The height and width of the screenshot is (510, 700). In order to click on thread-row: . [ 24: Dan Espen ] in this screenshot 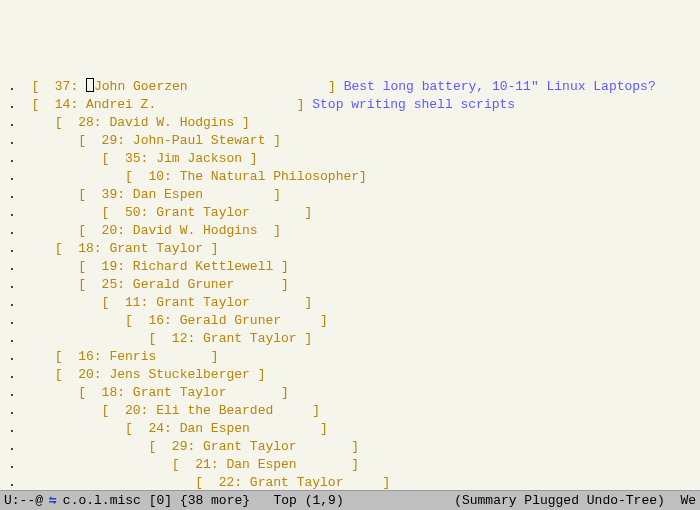, I will do `click(354, 429)`.